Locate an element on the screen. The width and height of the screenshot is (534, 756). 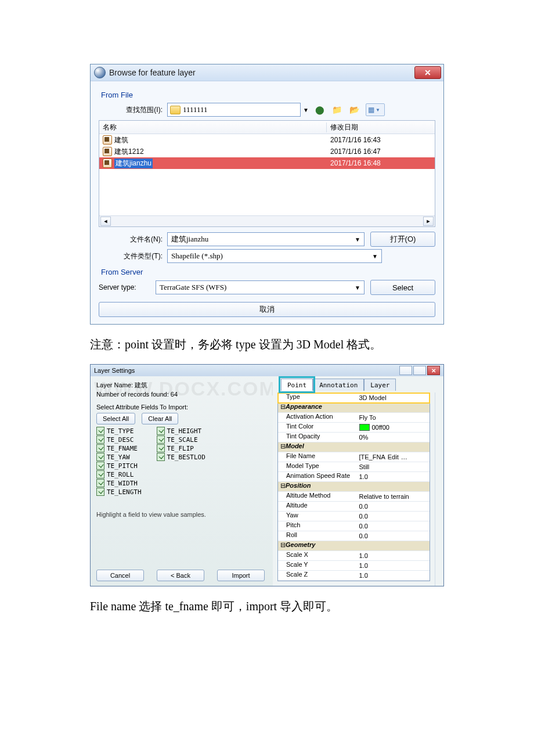
filetype-select: Shapefile (*.shp)▼ is located at coordinates (275, 256).